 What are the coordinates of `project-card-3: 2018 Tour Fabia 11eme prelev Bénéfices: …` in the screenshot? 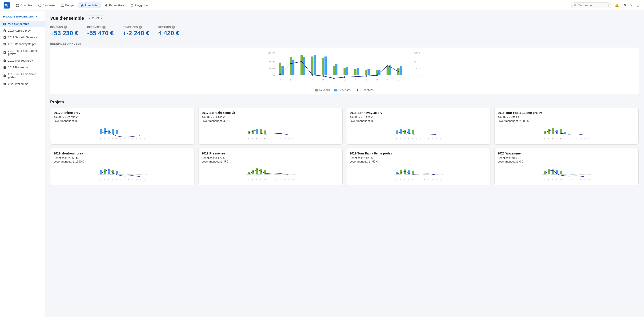 It's located at (566, 126).